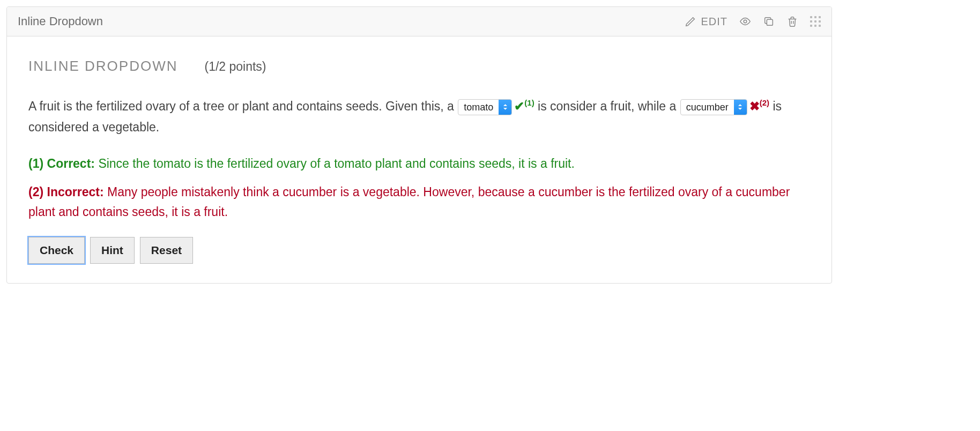  I want to click on check-button: Check, so click(57, 250).